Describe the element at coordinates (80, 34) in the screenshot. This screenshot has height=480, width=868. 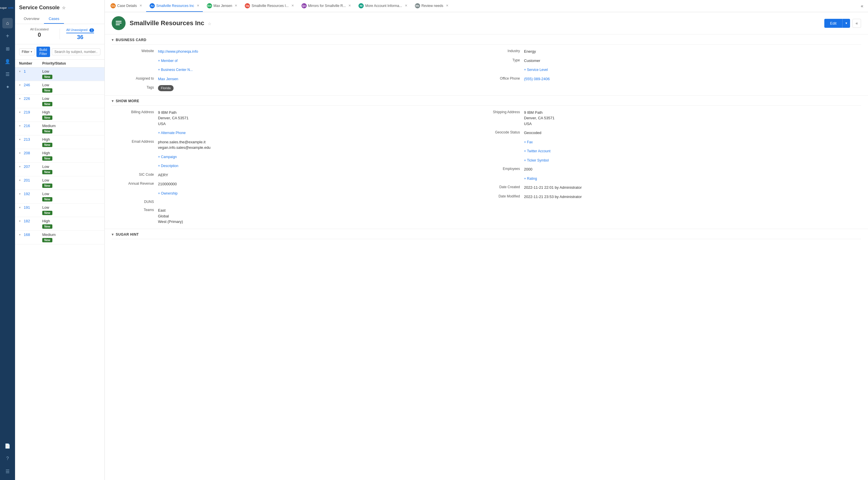
I see `stat-all-unassigned: All Unassigned 1 36` at that location.